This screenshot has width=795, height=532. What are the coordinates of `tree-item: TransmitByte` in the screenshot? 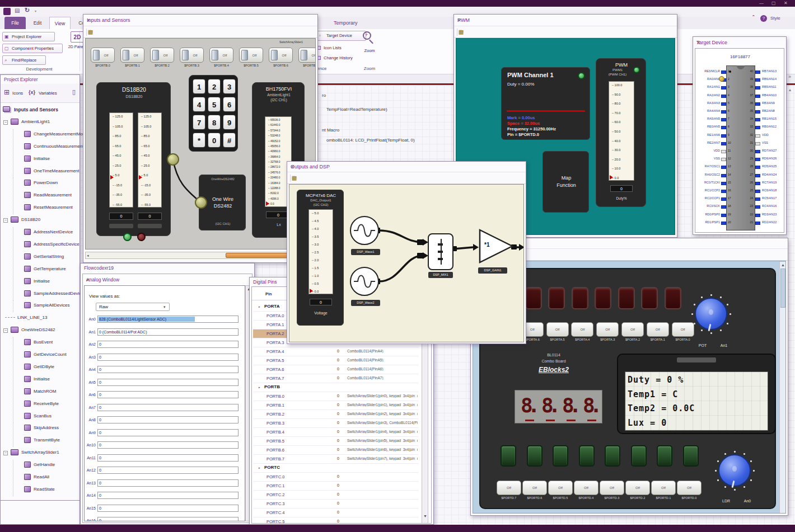 It's located at (40, 441).